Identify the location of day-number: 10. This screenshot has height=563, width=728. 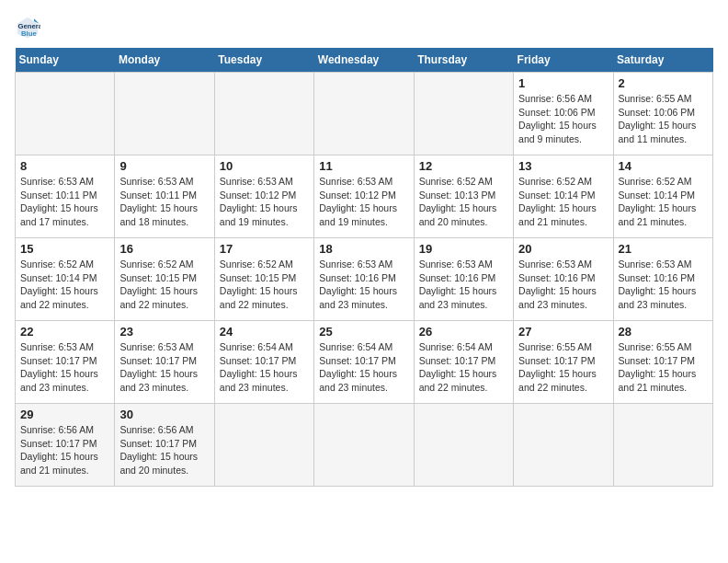
(265, 166).